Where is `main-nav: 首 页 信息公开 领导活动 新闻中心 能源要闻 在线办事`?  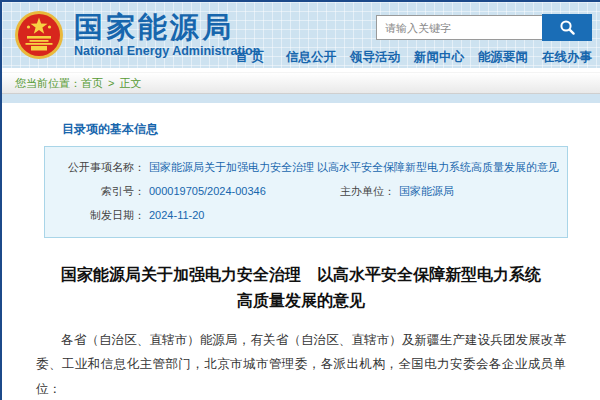
main-nav: 首 页 信息公开 领导活动 新闻中心 能源要闻 在线办事 is located at coordinates (414, 58).